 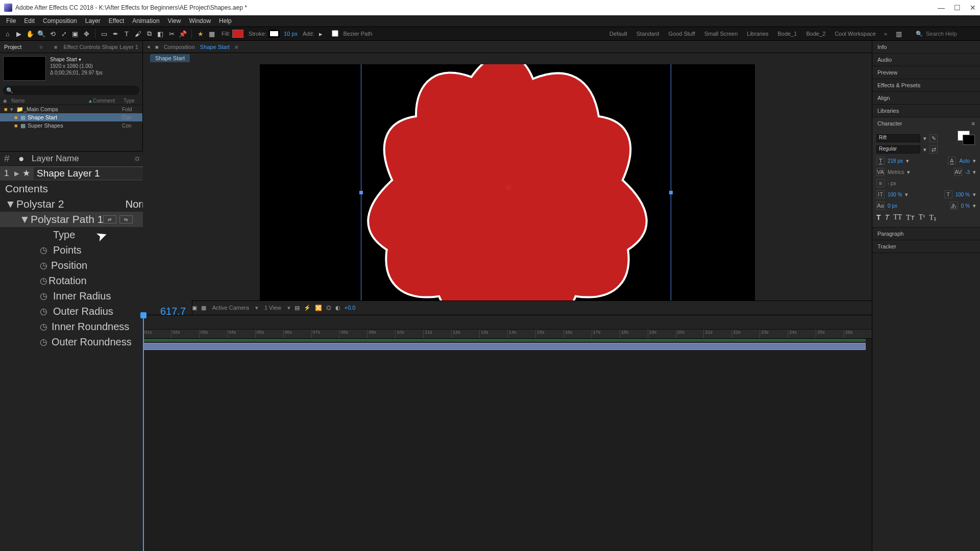 I want to click on kerning-value: Metrics, so click(x=896, y=172).